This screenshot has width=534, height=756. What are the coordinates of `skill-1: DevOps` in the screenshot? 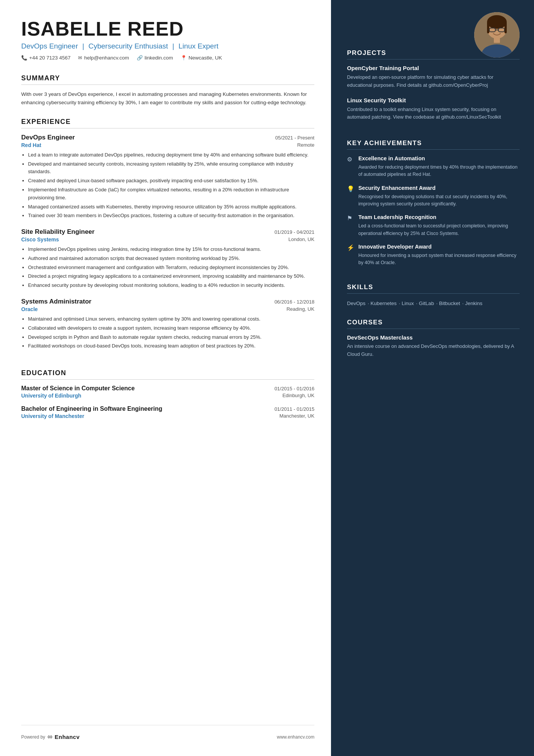 It's located at (356, 303).